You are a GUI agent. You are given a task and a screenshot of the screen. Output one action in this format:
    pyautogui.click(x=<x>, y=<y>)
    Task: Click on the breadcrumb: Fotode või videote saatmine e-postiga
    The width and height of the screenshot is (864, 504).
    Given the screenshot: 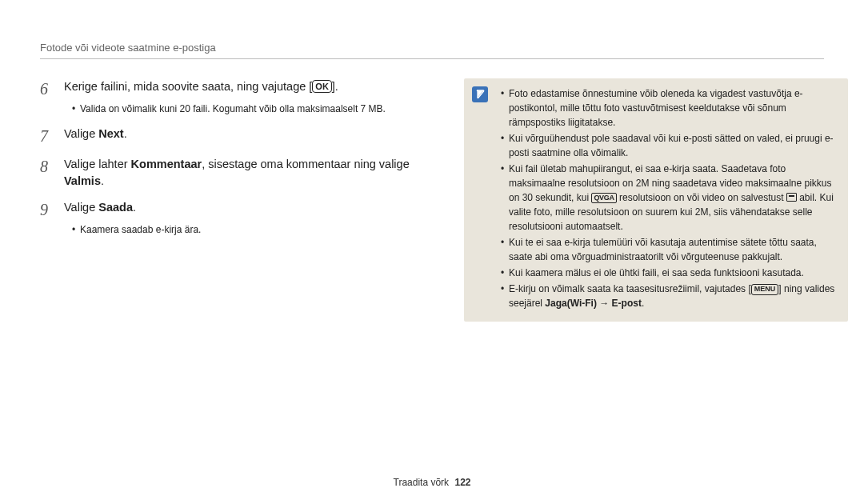 What is the action you would take?
    pyautogui.click(x=432, y=50)
    